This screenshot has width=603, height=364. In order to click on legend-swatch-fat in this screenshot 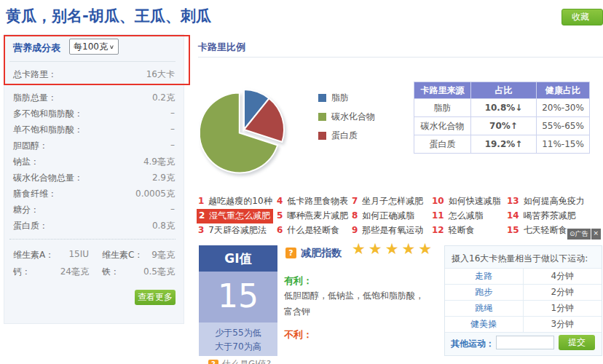, I will do `click(322, 98)`.